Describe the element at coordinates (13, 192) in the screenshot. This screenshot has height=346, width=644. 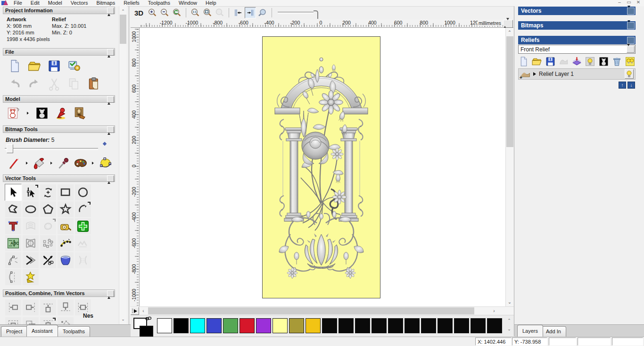
I see `select-button` at that location.